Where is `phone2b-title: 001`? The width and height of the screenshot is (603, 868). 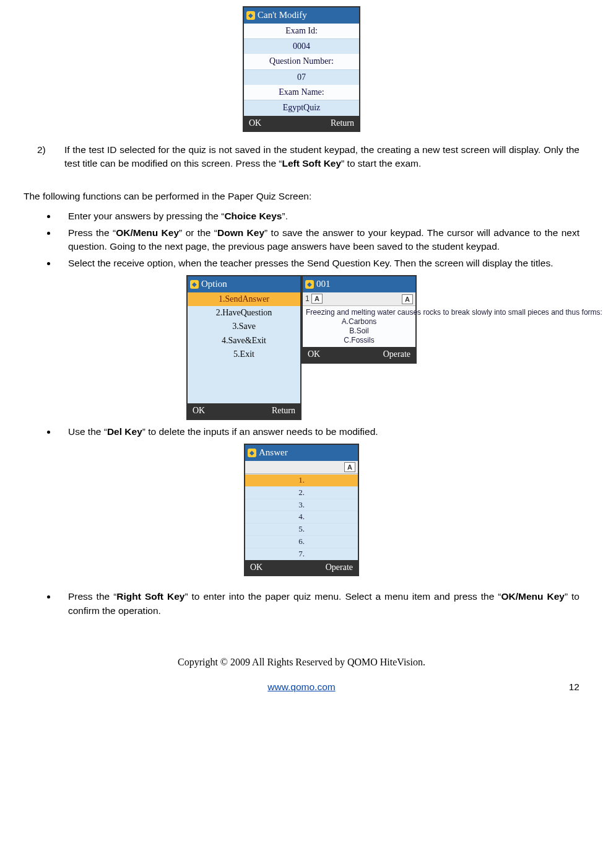
phone2b-title: 001 is located at coordinates (323, 284).